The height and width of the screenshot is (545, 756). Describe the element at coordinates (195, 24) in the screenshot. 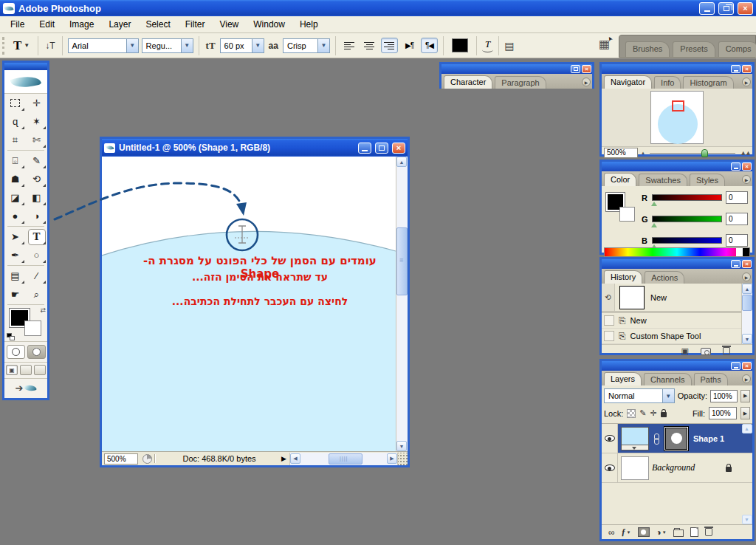

I see `menu-filter: Filter` at that location.